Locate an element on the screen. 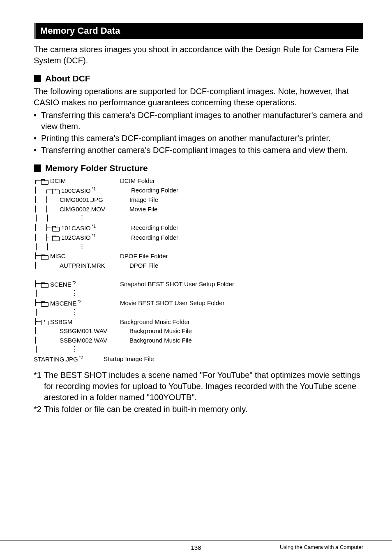 The image size is (392, 558). tree-node-name: MSCENE *2 is located at coordinates (83, 303).